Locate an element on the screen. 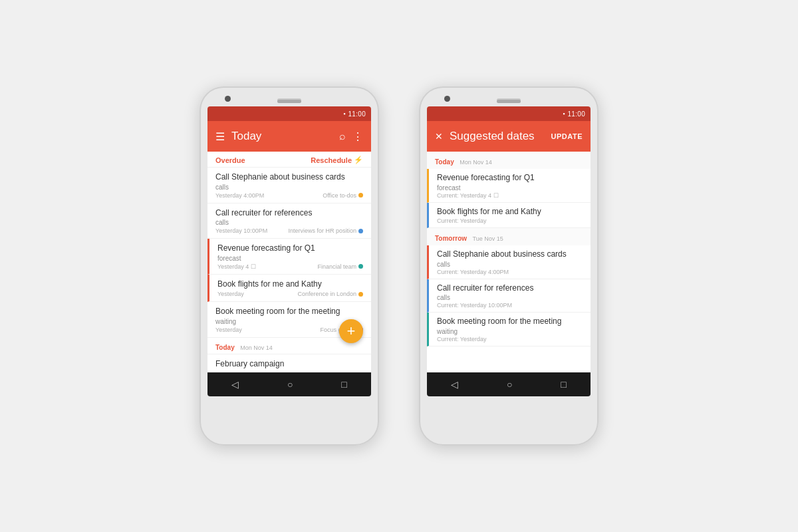 Image resolution: width=798 pixels, height=532 pixels. menu-icon: ☰ is located at coordinates (220, 137).